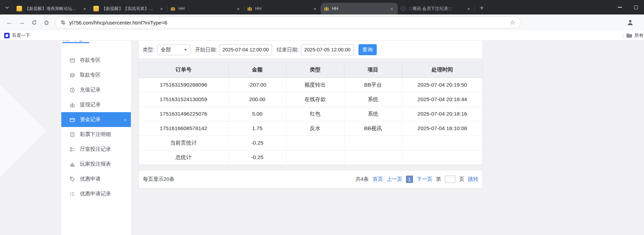 This screenshot has width=644, height=235. Describe the element at coordinates (635, 36) in the screenshot. I see `all-bookmarks-button: 所有书签` at that location.